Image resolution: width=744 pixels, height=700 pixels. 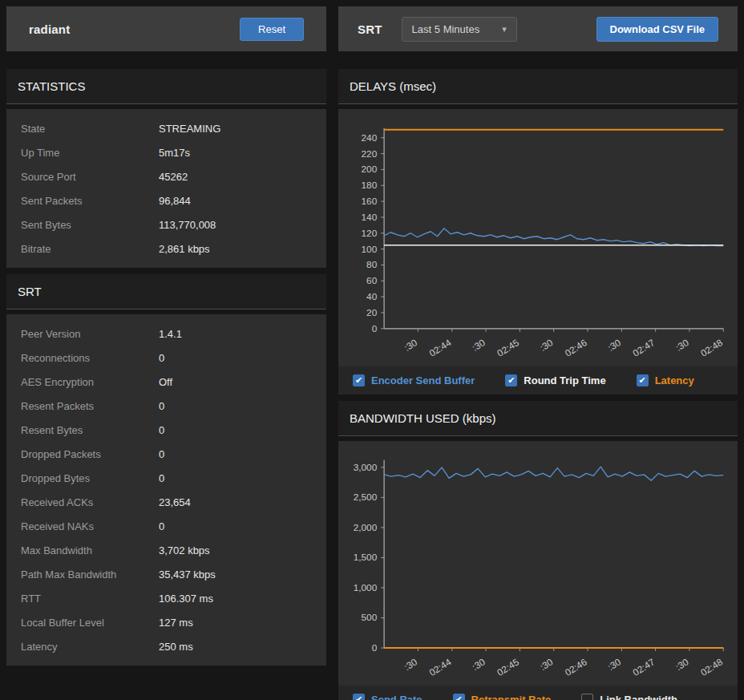 I want to click on svg-text: 0, so click(x=375, y=329).